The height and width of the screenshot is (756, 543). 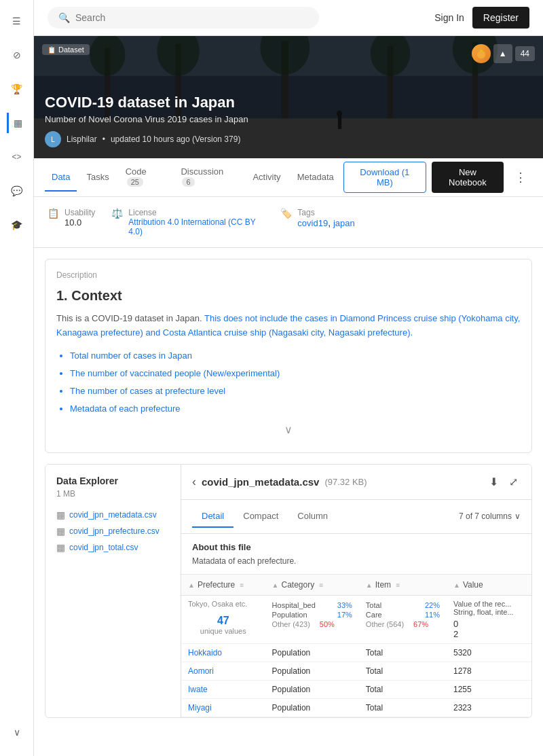 I want to click on tab-code-badge: 25, so click(x=135, y=182).